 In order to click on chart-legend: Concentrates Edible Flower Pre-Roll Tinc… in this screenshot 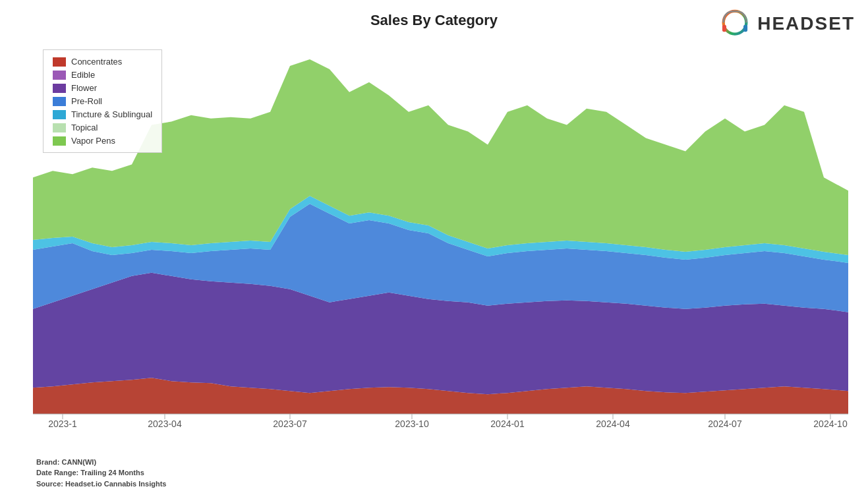, I will do `click(103, 102)`.